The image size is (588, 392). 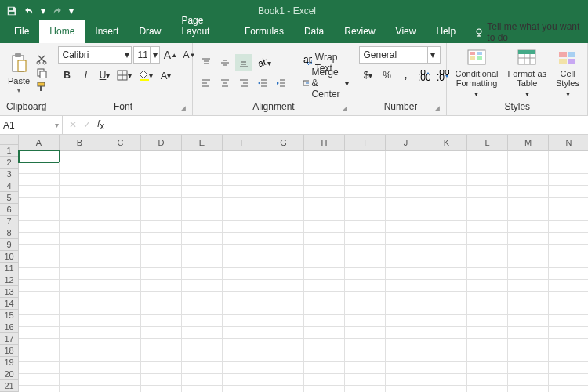 What do you see at coordinates (62, 31) in the screenshot?
I see `tab-home: Home` at bounding box center [62, 31].